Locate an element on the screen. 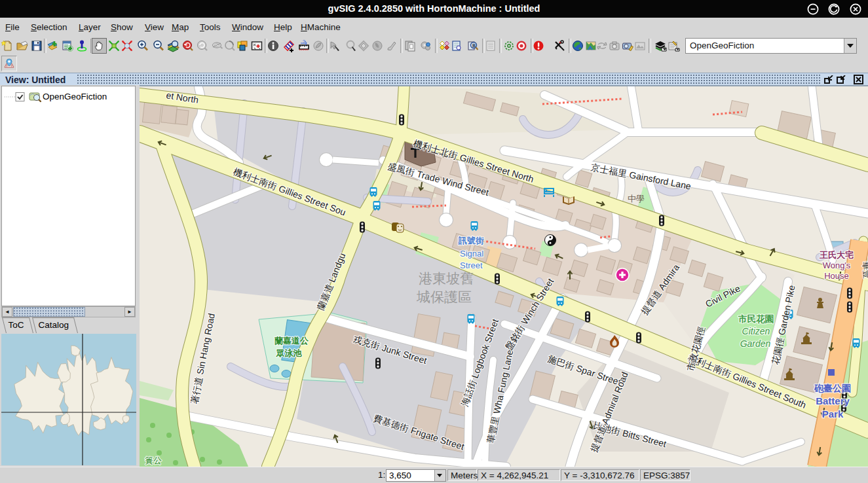  svg-text: Wong's is located at coordinates (837, 266).